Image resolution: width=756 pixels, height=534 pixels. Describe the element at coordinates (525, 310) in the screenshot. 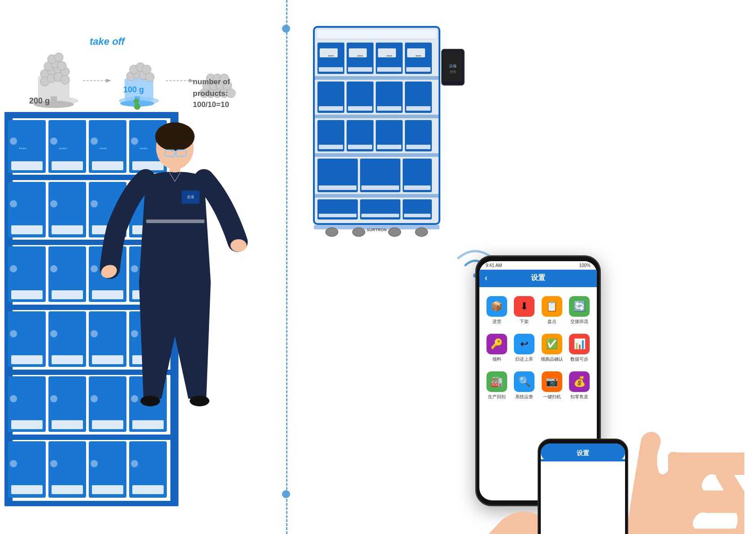

I see `grid-item-1: ⬇ 下架` at that location.